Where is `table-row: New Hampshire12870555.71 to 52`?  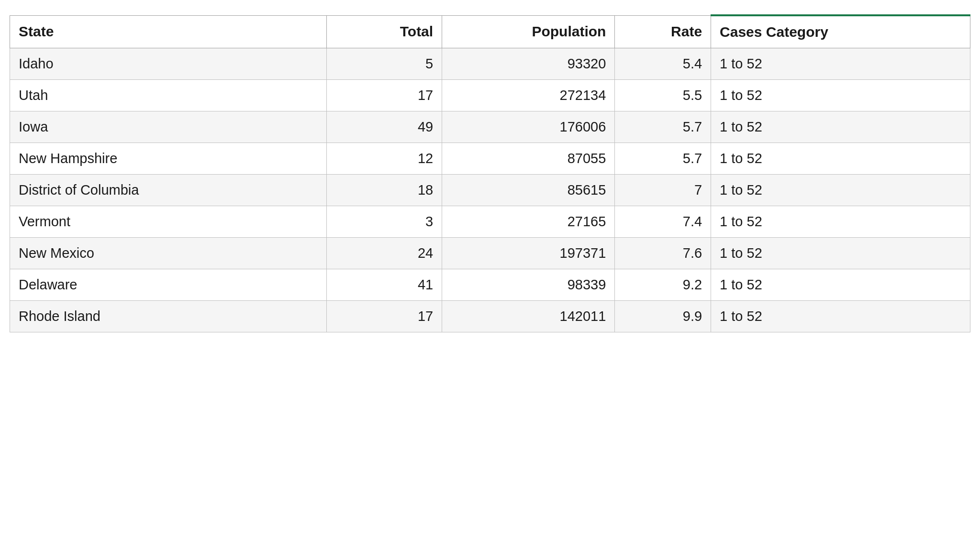 table-row: New Hampshire12870555.71 to 52 is located at coordinates (490, 159).